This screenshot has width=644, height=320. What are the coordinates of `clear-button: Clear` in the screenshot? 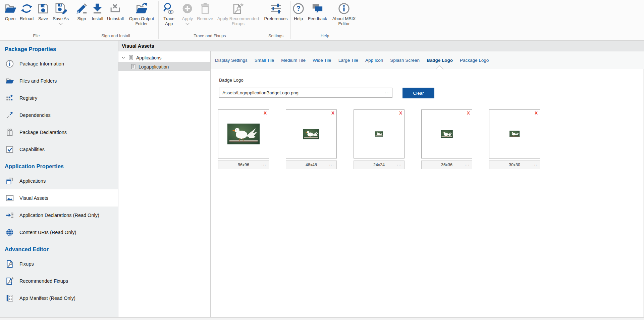 It's located at (419, 93).